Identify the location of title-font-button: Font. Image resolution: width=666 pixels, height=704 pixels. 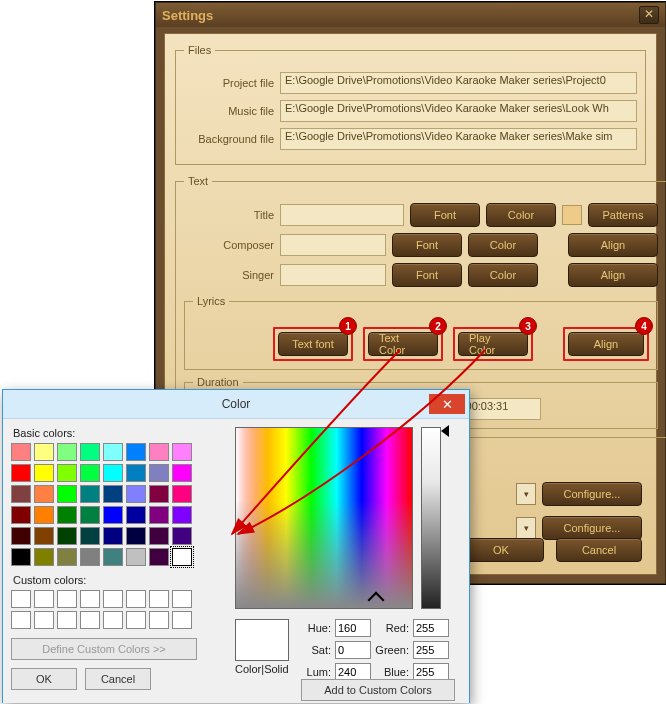
(445, 215).